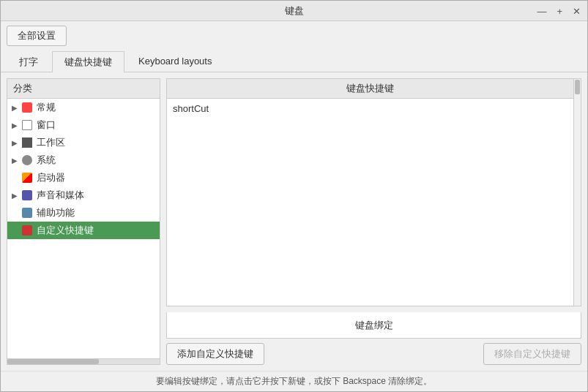 The image size is (588, 392). I want to click on titlebar: 键盘 — + ✕, so click(294, 11).